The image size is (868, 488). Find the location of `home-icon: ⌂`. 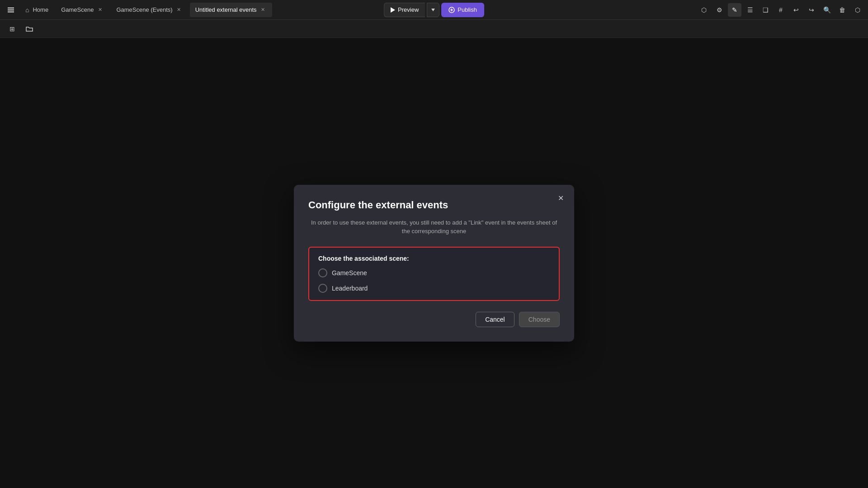

home-icon: ⌂ is located at coordinates (27, 10).